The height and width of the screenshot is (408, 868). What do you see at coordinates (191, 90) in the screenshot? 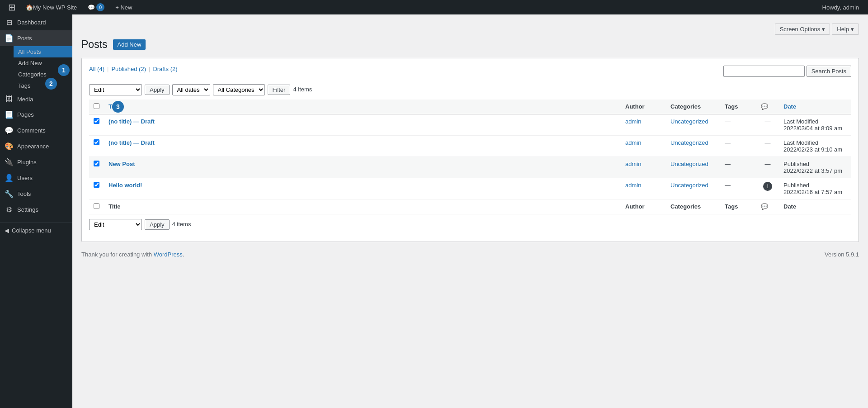
I see `date-filter-select: All dates` at bounding box center [191, 90].